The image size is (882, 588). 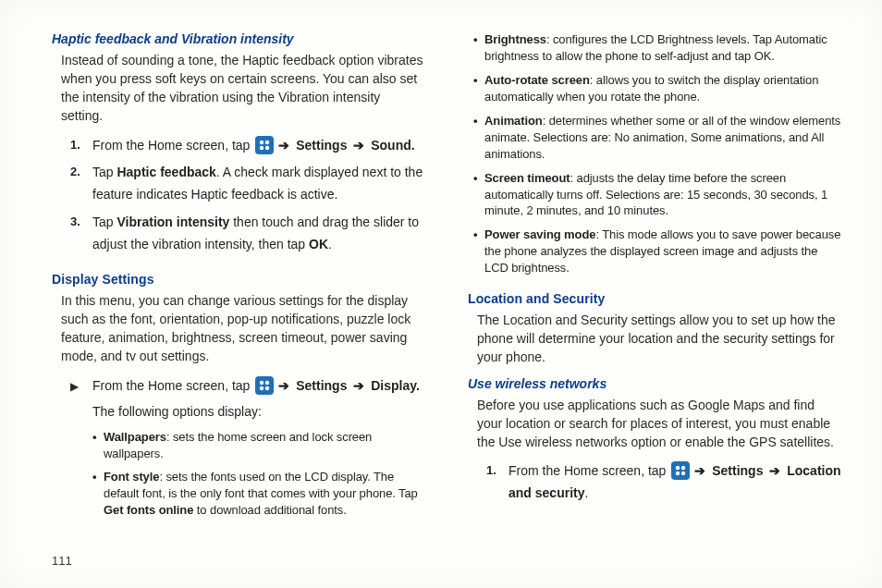 What do you see at coordinates (173, 222) in the screenshot?
I see `step-bold: Vibration intensity` at bounding box center [173, 222].